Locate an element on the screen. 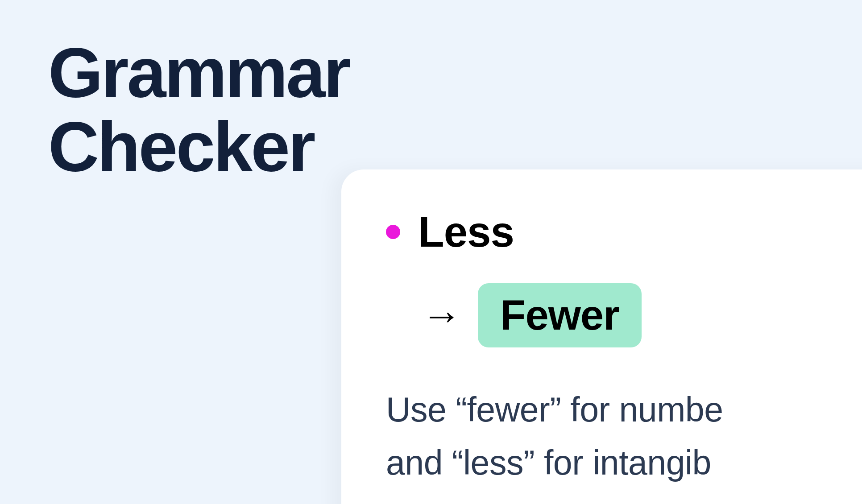  suggested-word-button: Fewer is located at coordinates (559, 315).